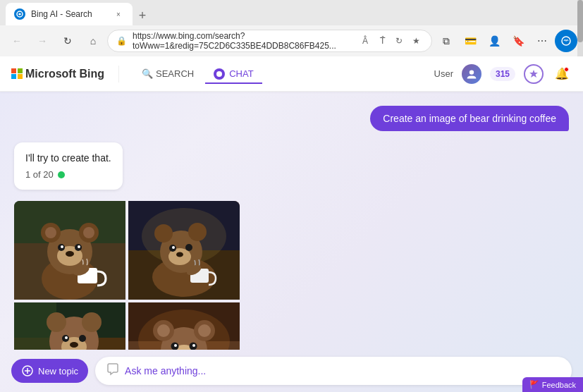 The height and width of the screenshot is (392, 583). Describe the element at coordinates (219, 74) in the screenshot. I see `chat-nav-icon` at that location.